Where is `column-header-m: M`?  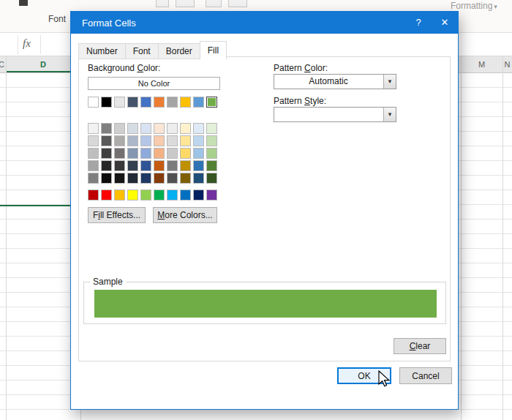 column-header-m: M is located at coordinates (481, 64).